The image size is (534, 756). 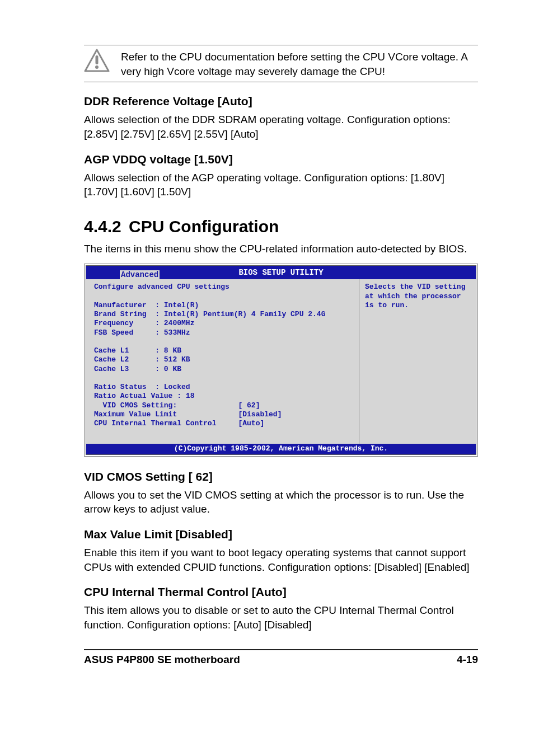 I want to click on page-footer: ASUS P4P800 SE motherboard 4-19, so click(x=281, y=660).